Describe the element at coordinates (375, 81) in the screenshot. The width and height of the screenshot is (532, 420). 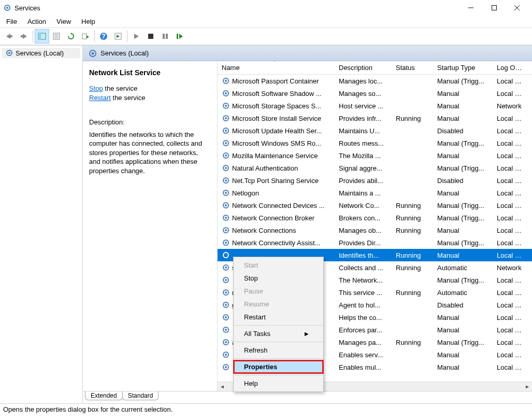
I see `service-row: Microsoft Passport ContainerManages loc.…` at that location.